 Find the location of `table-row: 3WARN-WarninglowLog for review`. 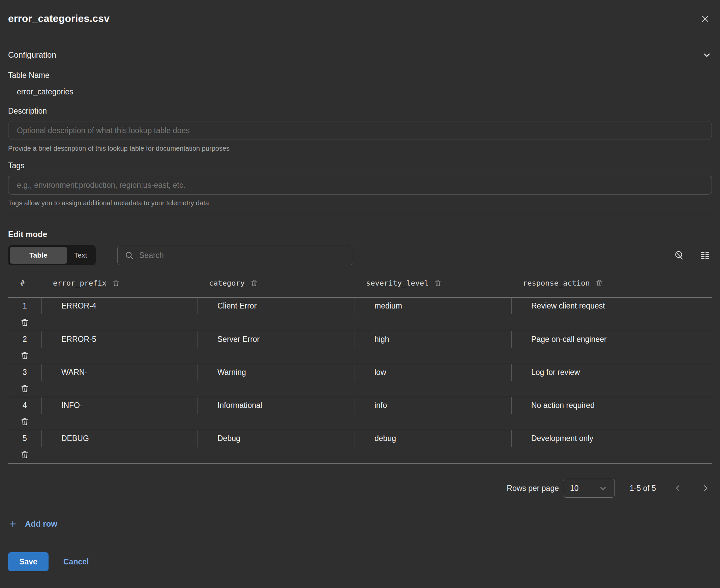

table-row: 3WARN-WarninglowLog for review is located at coordinates (360, 380).